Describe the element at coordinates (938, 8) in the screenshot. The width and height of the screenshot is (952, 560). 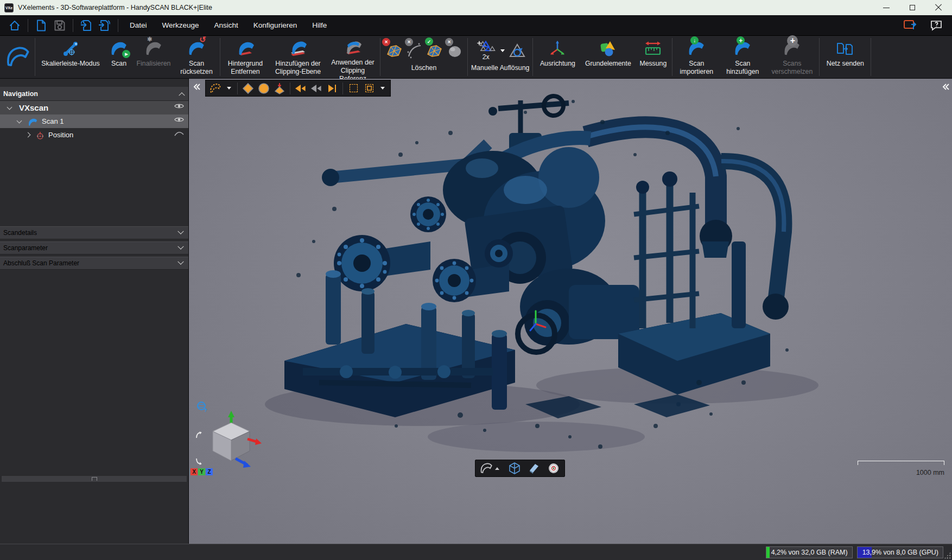
I see `close-button` at that location.